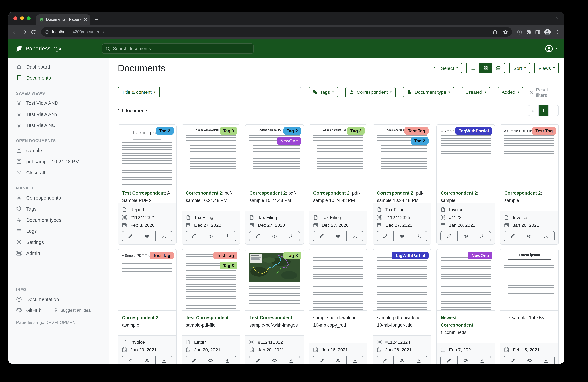 The image size is (588, 382). Describe the element at coordinates (59, 209) in the screenshot. I see `sidebar-item-tags: Tags` at that location.